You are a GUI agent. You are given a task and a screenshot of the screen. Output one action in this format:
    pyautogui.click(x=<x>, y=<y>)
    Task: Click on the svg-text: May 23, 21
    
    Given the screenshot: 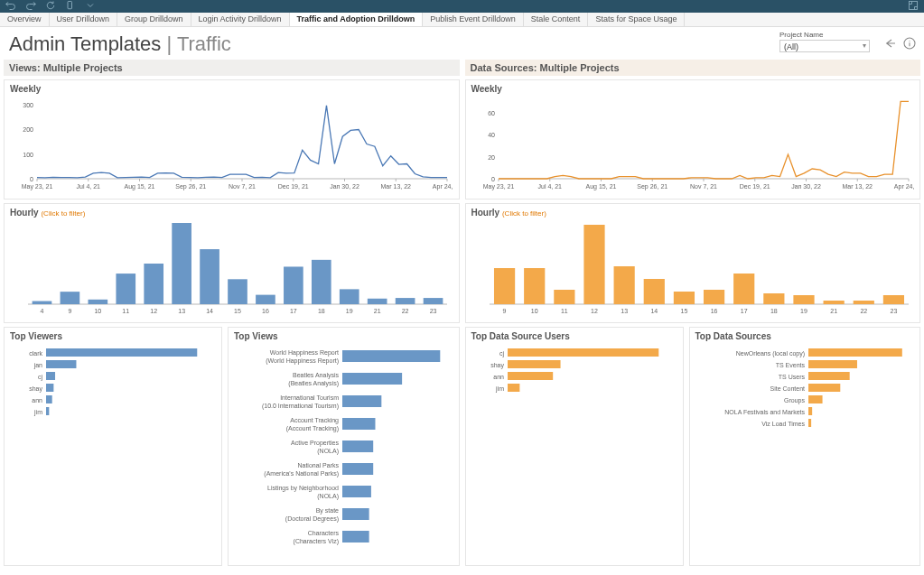 What is the action you would take?
    pyautogui.click(x=38, y=187)
    